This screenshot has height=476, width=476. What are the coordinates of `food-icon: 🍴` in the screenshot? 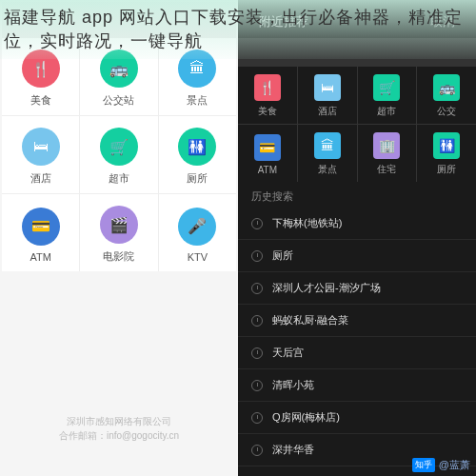 It's located at (268, 88).